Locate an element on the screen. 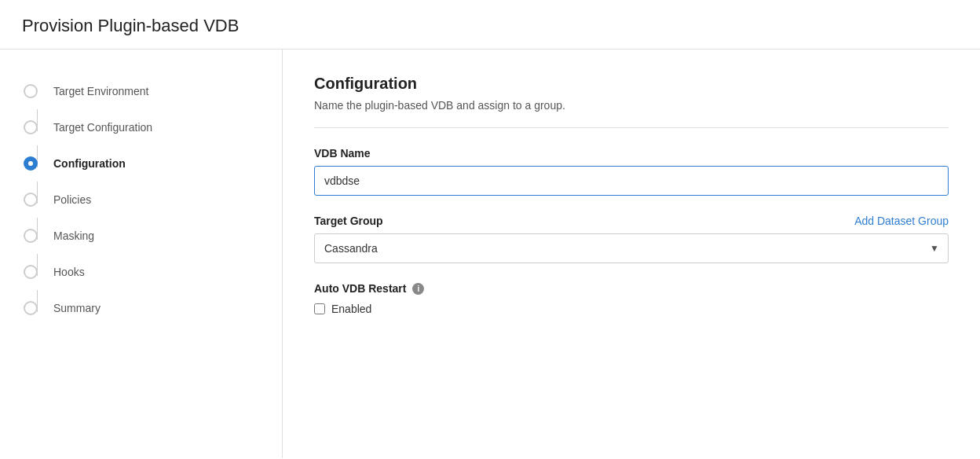 The height and width of the screenshot is (459, 980). vdb-name-input is located at coordinates (631, 181).